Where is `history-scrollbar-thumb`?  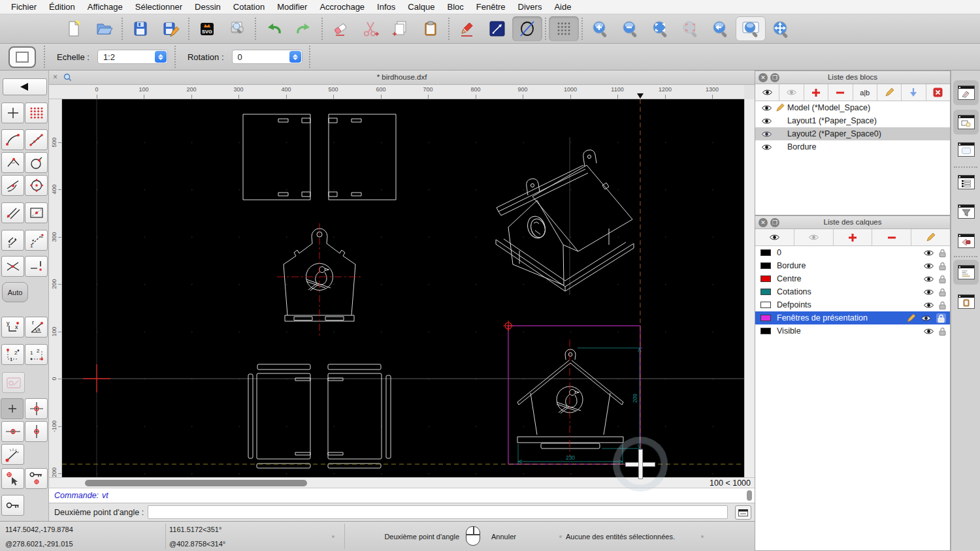
history-scrollbar-thumb is located at coordinates (749, 496).